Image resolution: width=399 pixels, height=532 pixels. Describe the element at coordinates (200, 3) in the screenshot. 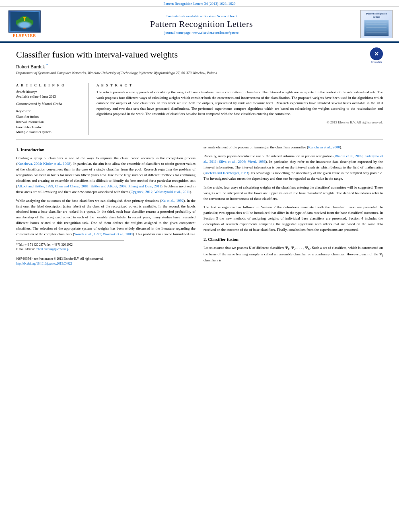

I see `journal-citation-bar: Pattern Recognition Letters 34 (2013) 16…` at that location.